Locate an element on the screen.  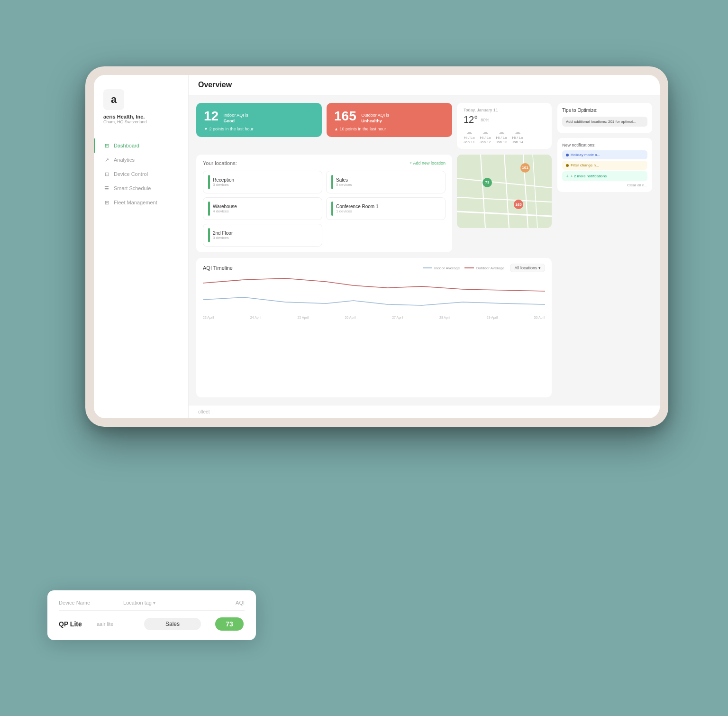
locations-title: Your locations: is located at coordinates (220, 163).